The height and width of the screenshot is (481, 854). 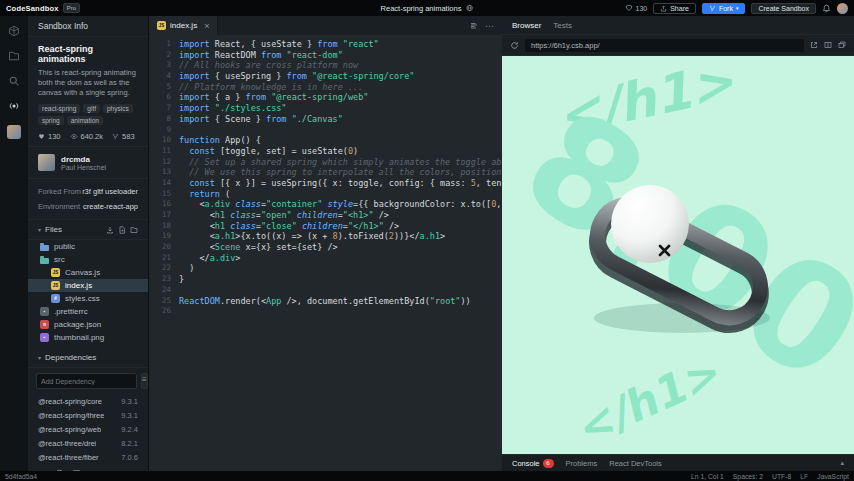 I want to click on status-item: Spaces: 2, so click(x=748, y=476).